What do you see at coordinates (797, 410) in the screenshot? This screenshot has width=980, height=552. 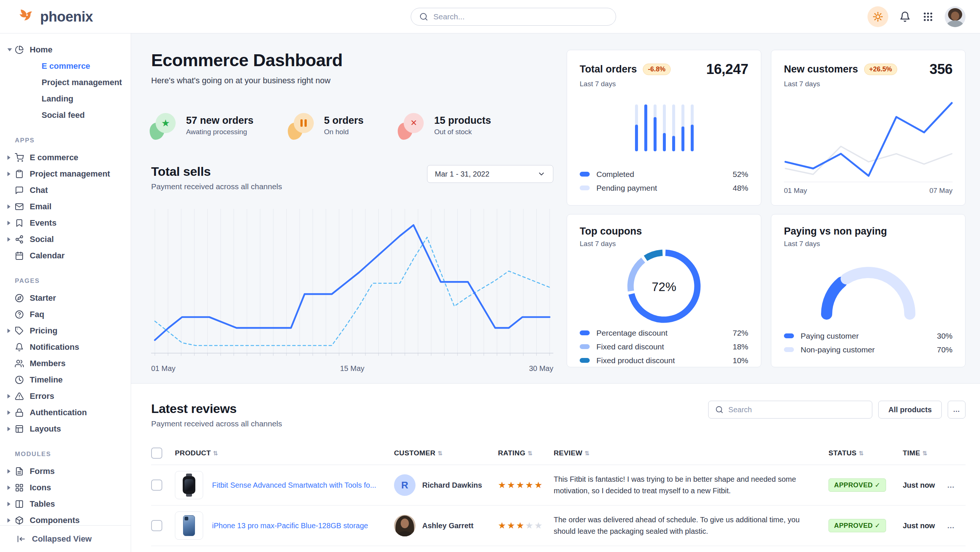 I see `reviews-search-input` at bounding box center [797, 410].